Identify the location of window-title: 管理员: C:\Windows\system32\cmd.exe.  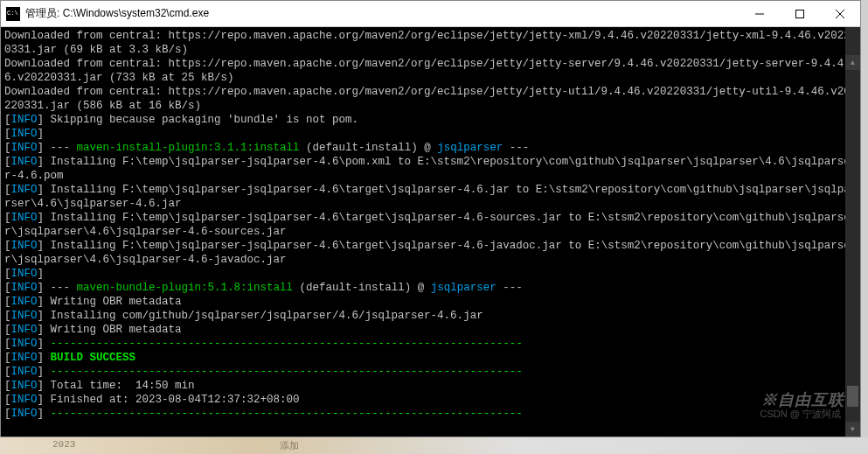
(383, 14).